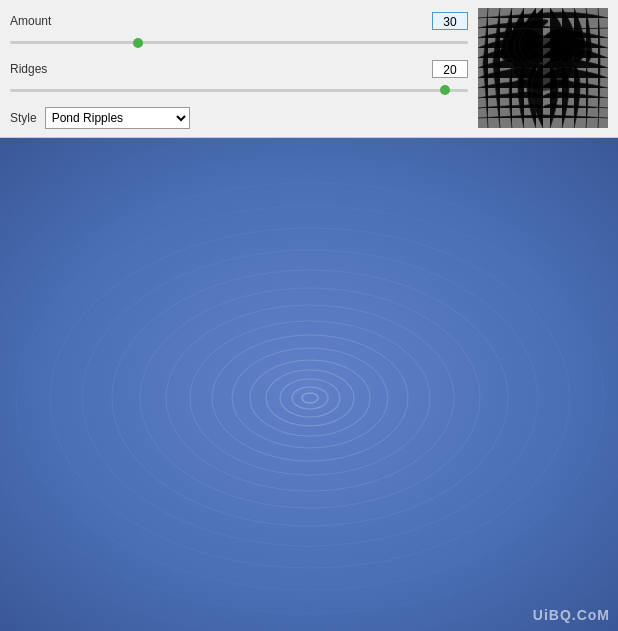 The image size is (618, 631). Describe the element at coordinates (239, 90) in the screenshot. I see `ridges-slider-track` at that location.